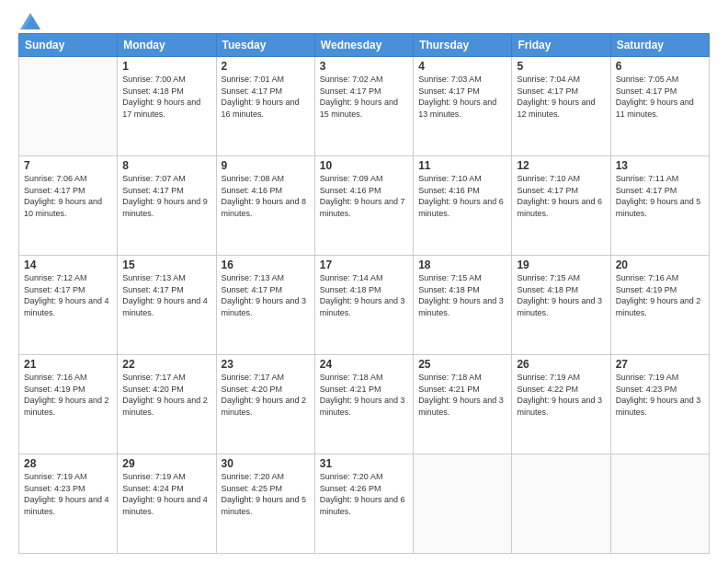  Describe the element at coordinates (463, 46) in the screenshot. I see `weekday-header-thursday: Thursday` at that location.